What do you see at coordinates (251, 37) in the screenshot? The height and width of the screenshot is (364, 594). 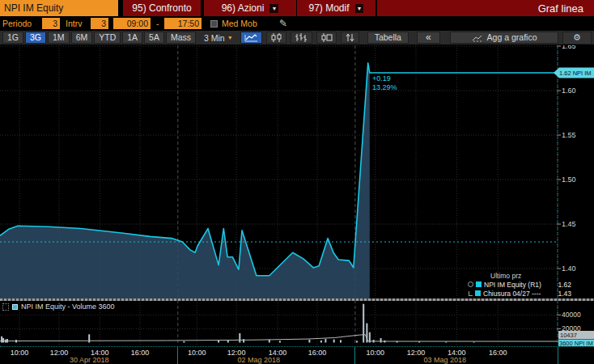 I see `line-chart-icon` at bounding box center [251, 37].